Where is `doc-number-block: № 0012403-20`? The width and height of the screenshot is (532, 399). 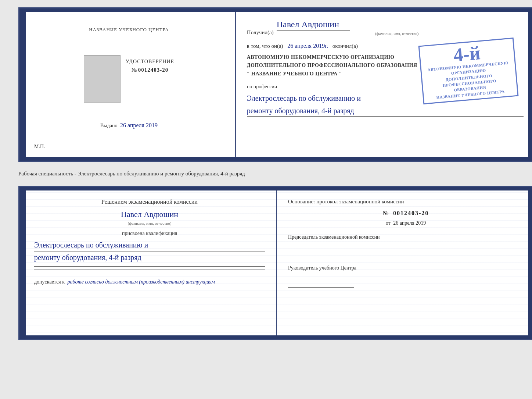 doc-number-block: № 0012403-20 is located at coordinates (406, 213).